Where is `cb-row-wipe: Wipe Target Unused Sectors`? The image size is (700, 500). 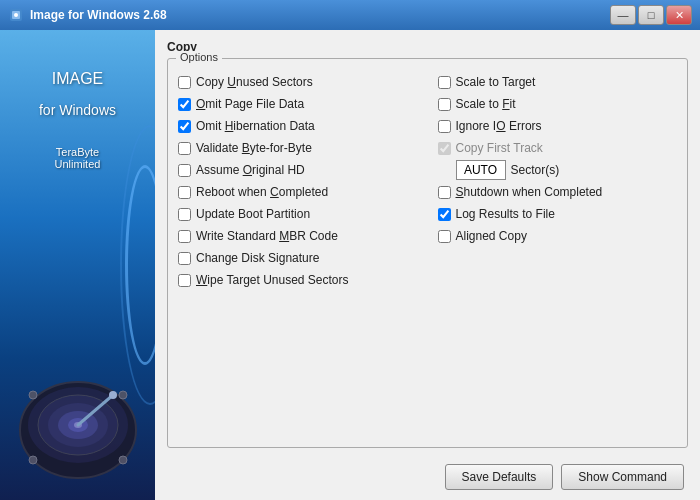
cb-row-wipe: Wipe Target Unused Sectors is located at coordinates (298, 280).